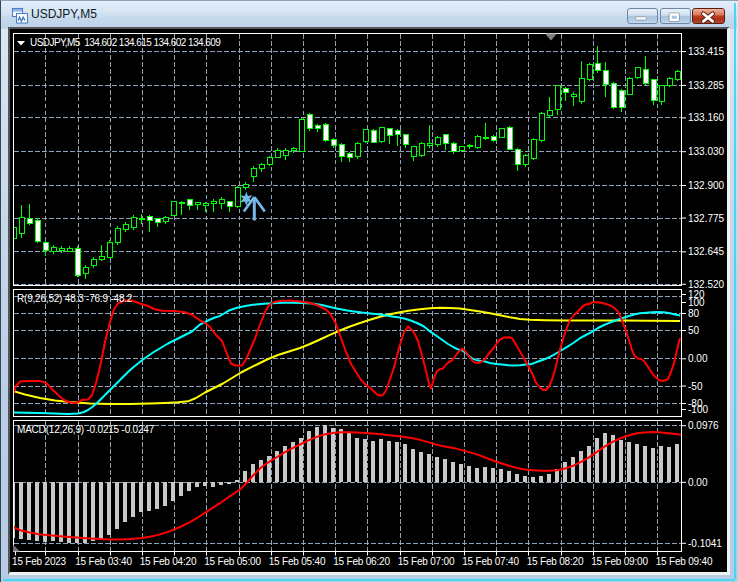 The height and width of the screenshot is (582, 738). Describe the element at coordinates (556, 562) in the screenshot. I see `svg-text: 15 Feb 08:20` at that location.